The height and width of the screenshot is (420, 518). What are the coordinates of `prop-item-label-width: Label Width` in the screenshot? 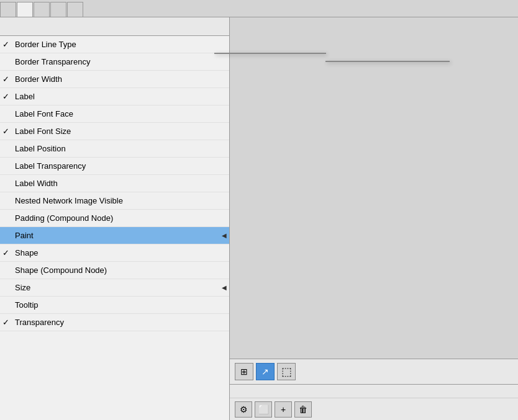 It's located at (114, 184).